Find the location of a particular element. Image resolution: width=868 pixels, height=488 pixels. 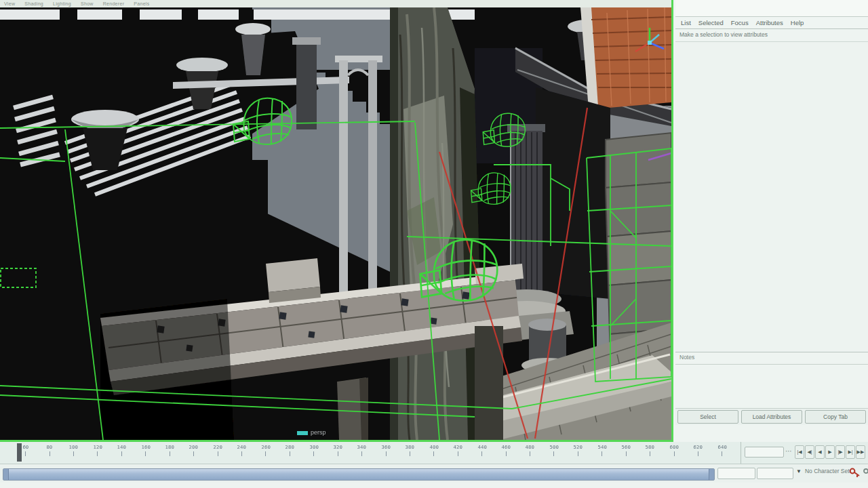

viewport-menu-renderer: Renderer is located at coordinates (114, 4).